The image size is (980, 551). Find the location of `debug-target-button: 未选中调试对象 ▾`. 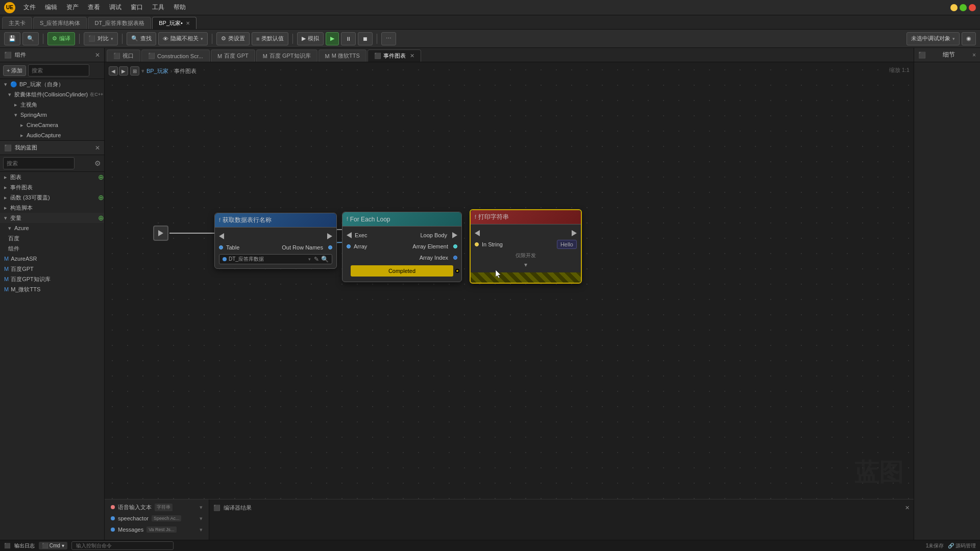

debug-target-button: 未选中调试对象 ▾ is located at coordinates (933, 39).